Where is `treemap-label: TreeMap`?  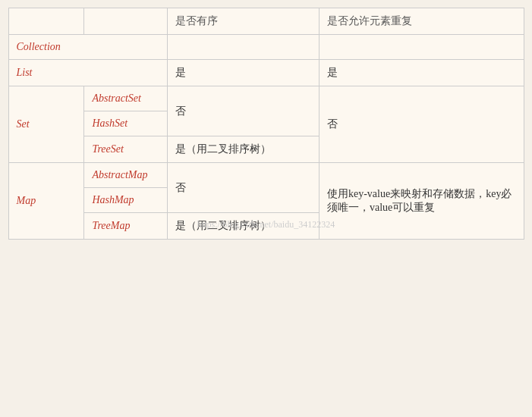
treemap-label: TreeMap is located at coordinates (126, 226).